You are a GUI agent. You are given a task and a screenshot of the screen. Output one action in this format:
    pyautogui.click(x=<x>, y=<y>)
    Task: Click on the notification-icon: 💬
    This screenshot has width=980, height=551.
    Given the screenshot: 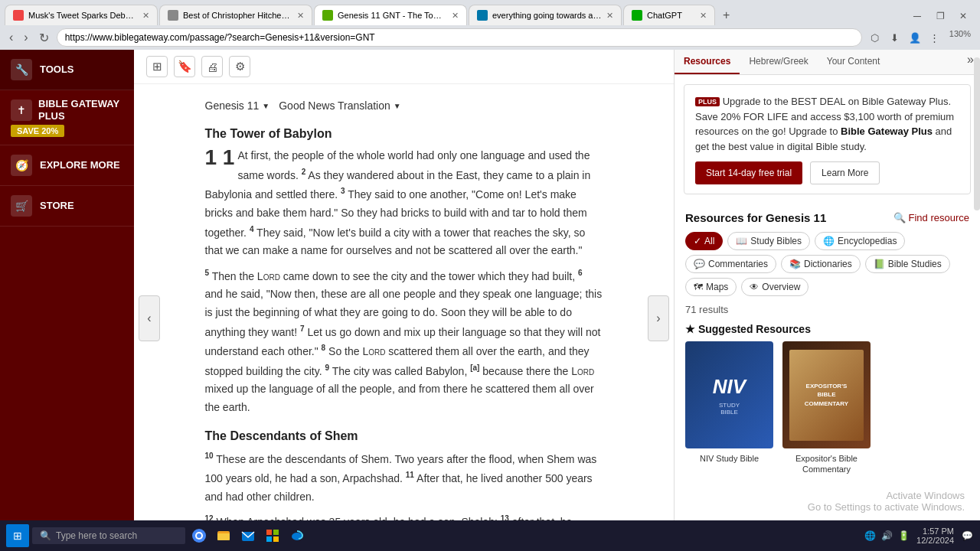 What is the action you would take?
    pyautogui.click(x=967, y=536)
    